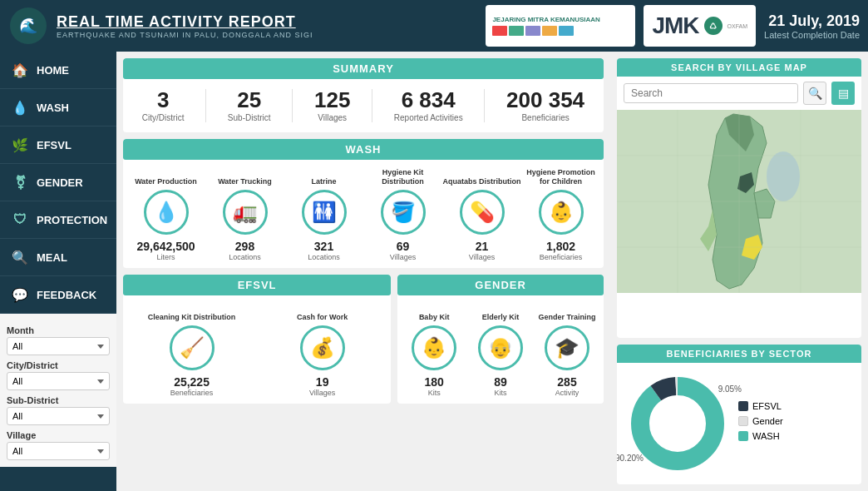 The image size is (868, 491). What do you see at coordinates (324, 257) in the screenshot?
I see `wash-unit-latrine: Locations` at bounding box center [324, 257].